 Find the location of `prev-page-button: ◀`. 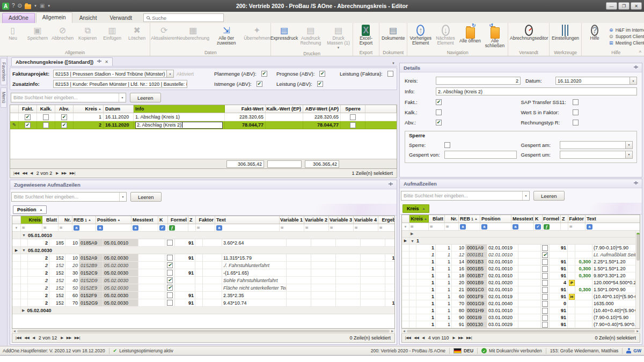

prev-page-button: ◀ is located at coordinates (33, 338).